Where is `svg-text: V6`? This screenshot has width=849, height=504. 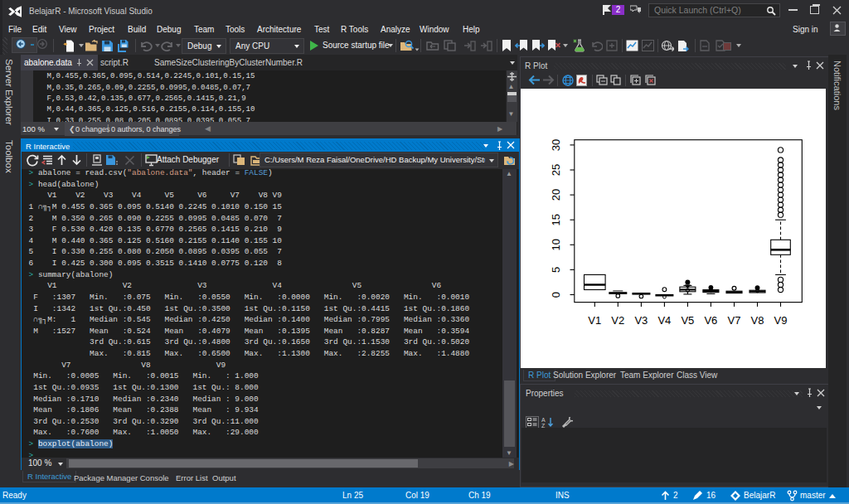
svg-text: V6 is located at coordinates (711, 320).